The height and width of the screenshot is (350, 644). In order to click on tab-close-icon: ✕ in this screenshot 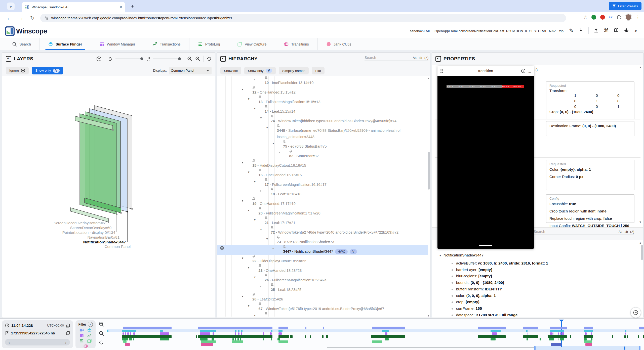, I will do `click(121, 7)`.